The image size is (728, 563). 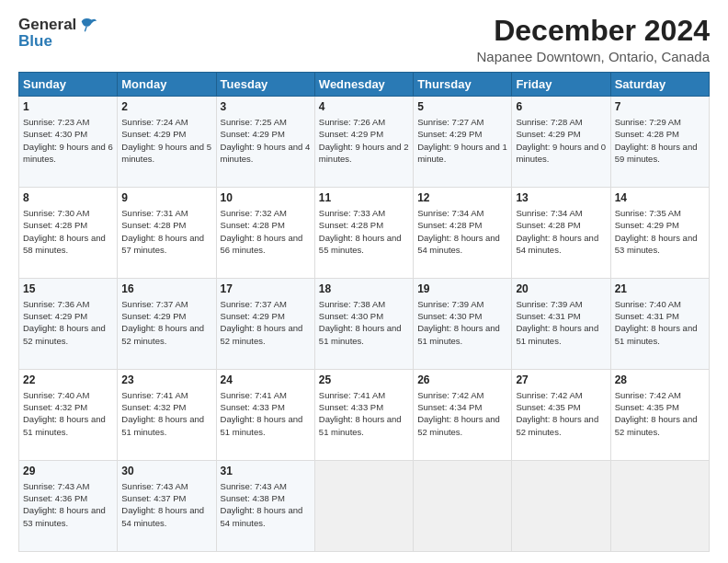 What do you see at coordinates (364, 416) in the screenshot?
I see `day-cell-25: 25Sunrise: 7:41 AMSunset: 4:33 PMDayligh…` at bounding box center [364, 416].